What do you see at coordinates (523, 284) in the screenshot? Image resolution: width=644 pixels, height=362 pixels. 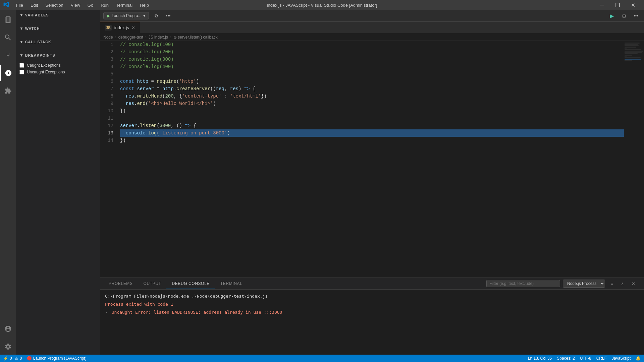 I see `panel-filter-input` at bounding box center [523, 284].